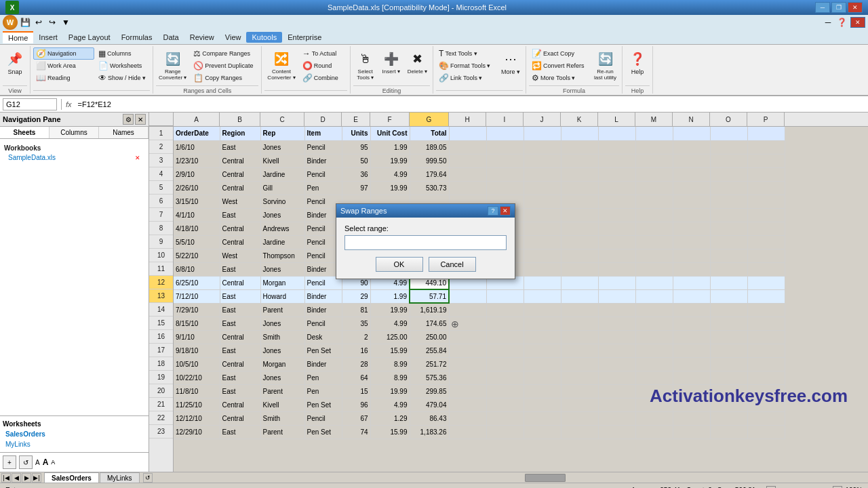 The image size is (868, 488). Describe the element at coordinates (505, 211) in the screenshot. I see `dialog-close-button: ✕` at that location.